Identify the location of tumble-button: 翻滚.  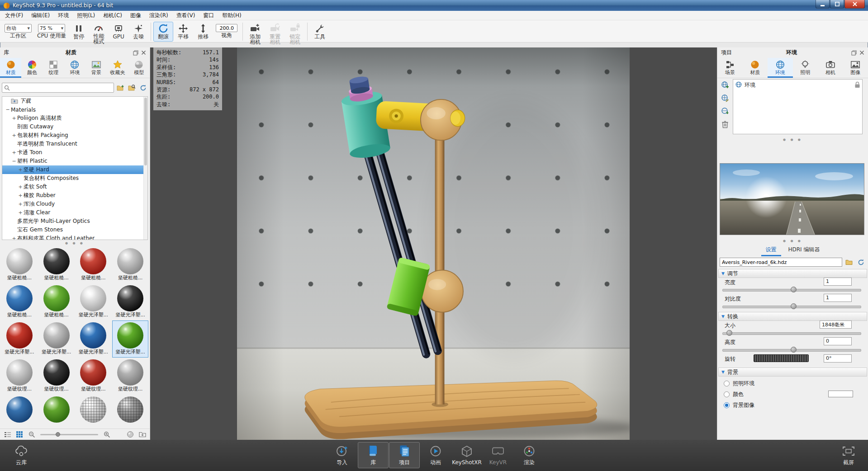
(163, 32).